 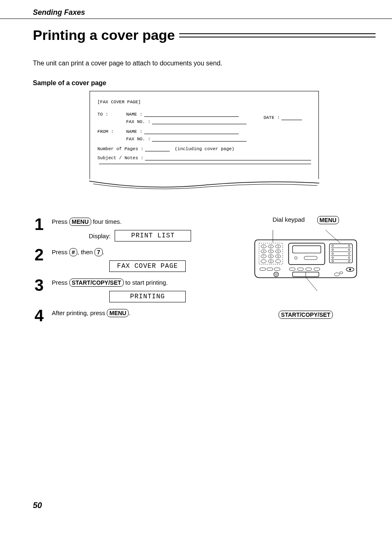 What do you see at coordinates (204, 135) in the screenshot?
I see `cover-page-sample: [FAX COVER PAGE] DATE : TO :NAME : FAX N…` at bounding box center [204, 135].